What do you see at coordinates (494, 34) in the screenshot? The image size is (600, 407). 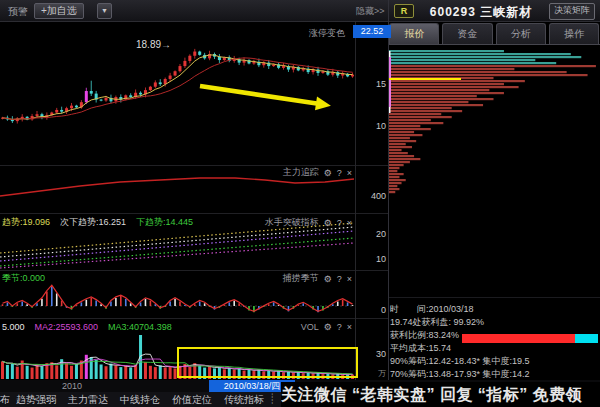 I see `quote-tabs: 报价资金分析操作` at bounding box center [494, 34].